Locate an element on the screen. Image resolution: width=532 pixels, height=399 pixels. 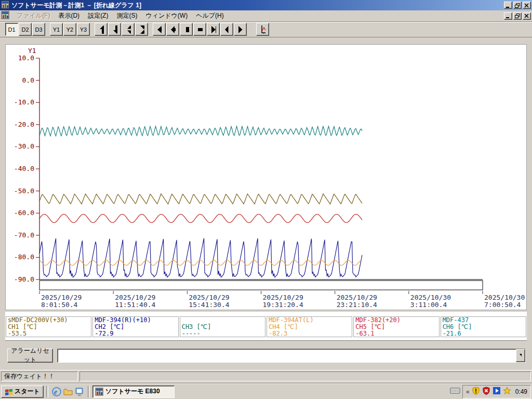
stop-button is located at coordinates (186, 29).